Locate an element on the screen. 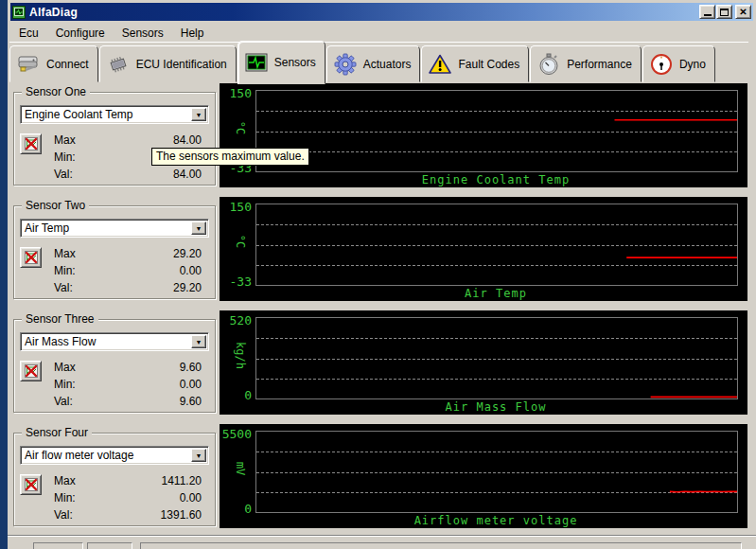  min-label: Min: is located at coordinates (64, 271).